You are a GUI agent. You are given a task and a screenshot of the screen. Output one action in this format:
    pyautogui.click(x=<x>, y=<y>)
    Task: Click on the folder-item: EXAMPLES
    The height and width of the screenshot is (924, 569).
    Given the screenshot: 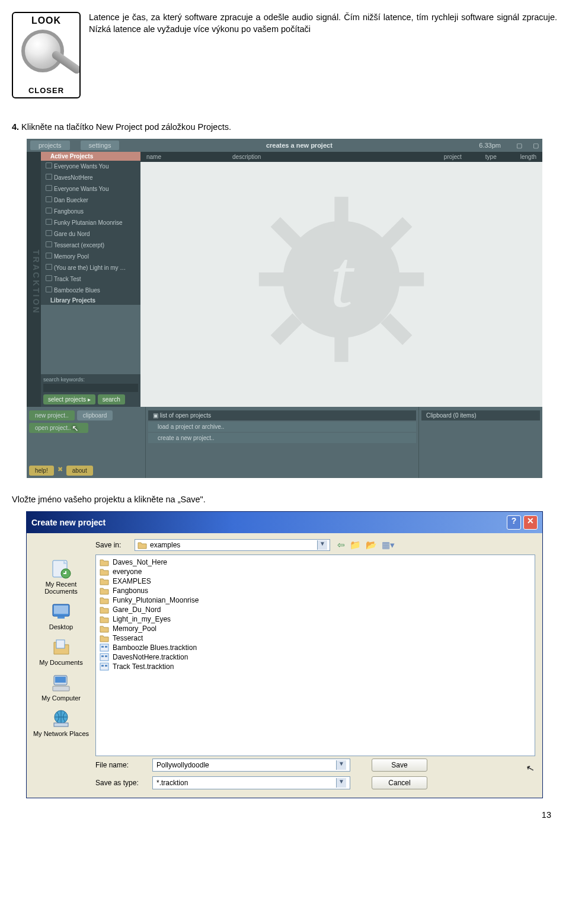 What is the action you would take?
    pyautogui.click(x=315, y=581)
    